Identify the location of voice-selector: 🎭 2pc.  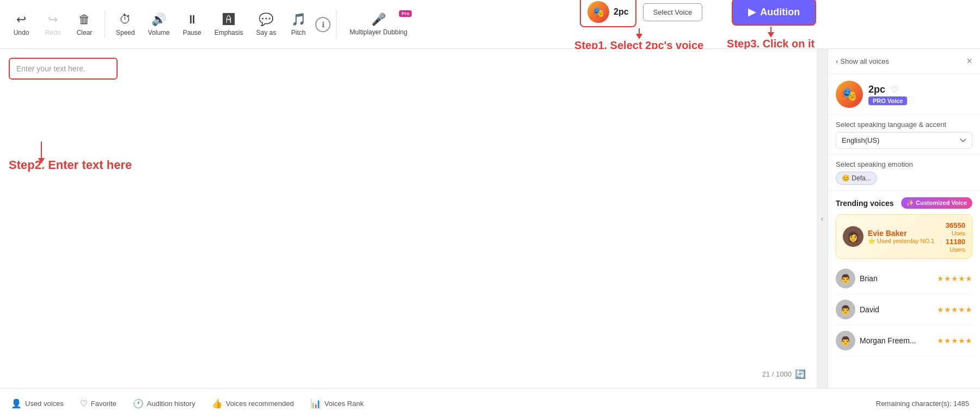
(608, 14).